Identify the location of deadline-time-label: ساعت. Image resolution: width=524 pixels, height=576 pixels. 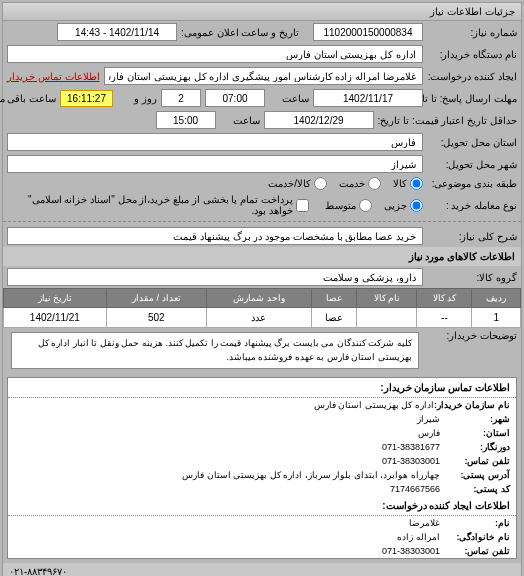
(289, 98).